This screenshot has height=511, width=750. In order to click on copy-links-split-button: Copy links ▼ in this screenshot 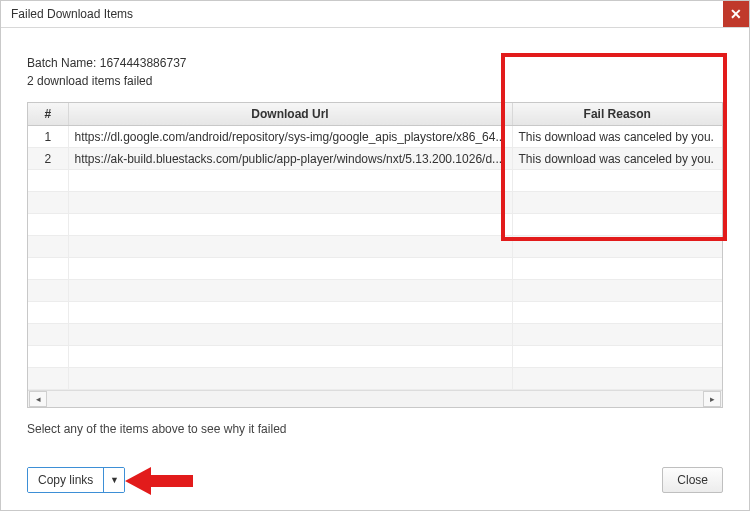, I will do `click(76, 480)`.